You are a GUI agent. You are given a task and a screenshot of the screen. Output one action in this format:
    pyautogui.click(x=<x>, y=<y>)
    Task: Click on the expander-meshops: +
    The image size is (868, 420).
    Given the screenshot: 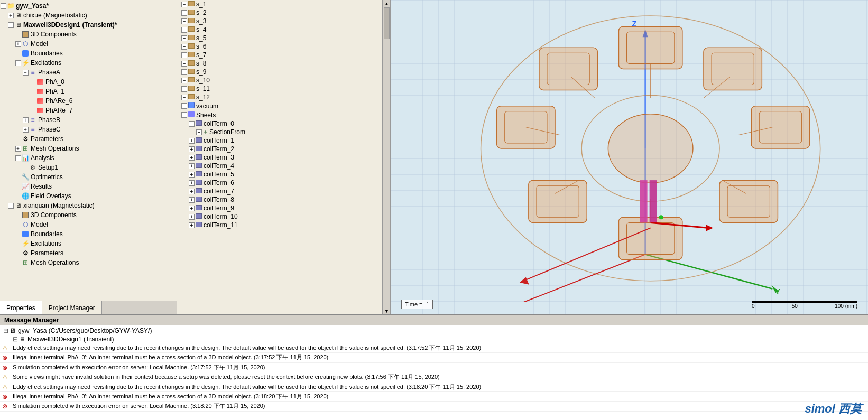 What is the action you would take?
    pyautogui.click(x=18, y=148)
    